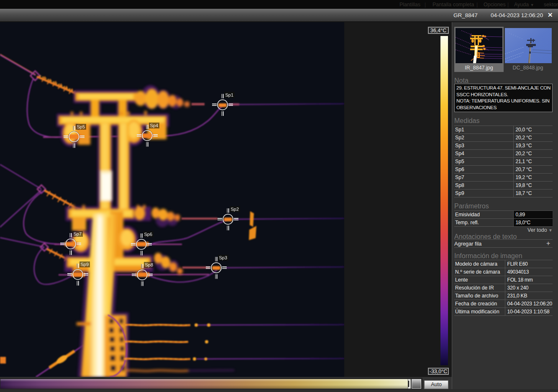 The width and height of the screenshot is (558, 392). What do you see at coordinates (235, 209) in the screenshot?
I see `svg-text: Sp2` at bounding box center [235, 209].